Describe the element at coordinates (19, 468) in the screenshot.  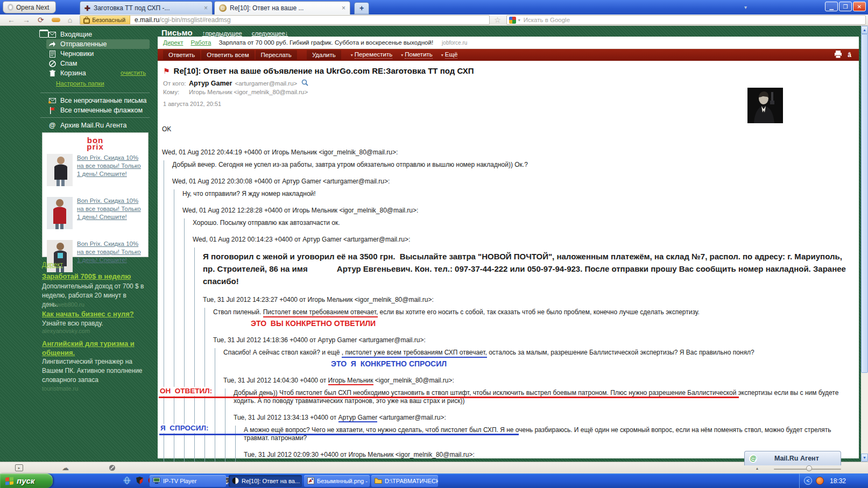
I see `panels-toggle-icon: ▸` at that location.